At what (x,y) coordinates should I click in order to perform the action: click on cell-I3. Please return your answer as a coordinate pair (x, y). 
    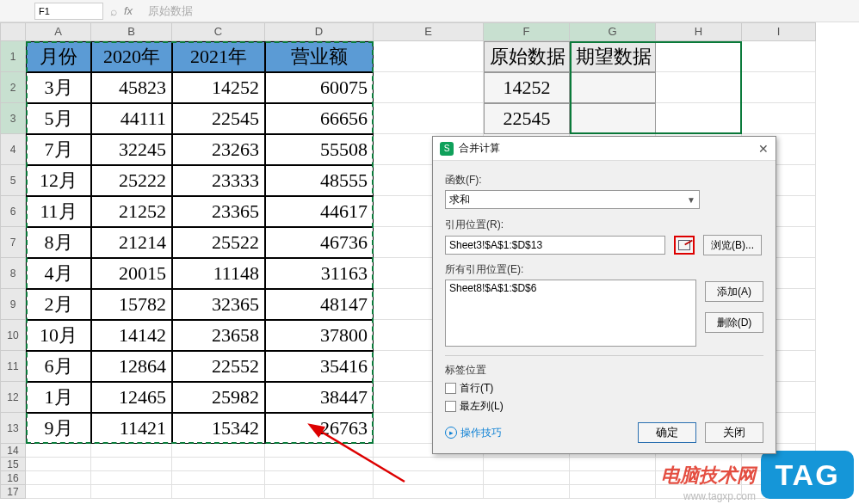
    Looking at the image, I should click on (779, 119).